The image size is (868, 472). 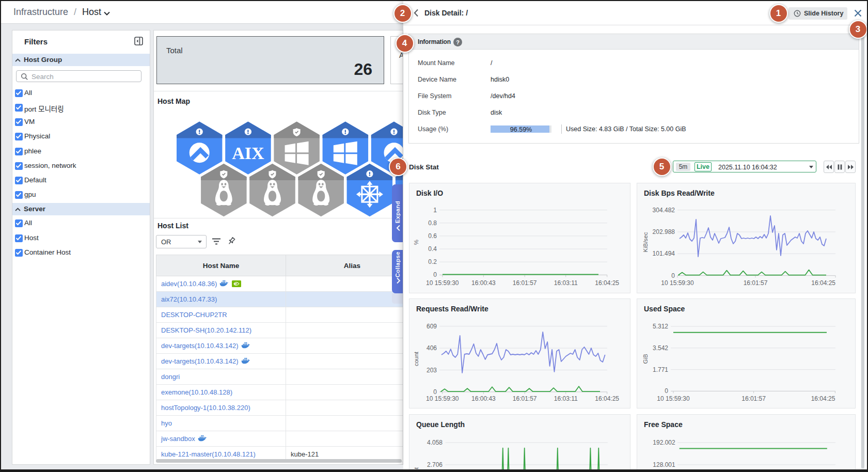 What do you see at coordinates (432, 370) in the screenshot?
I see `svg-text: 203` at bounding box center [432, 370].